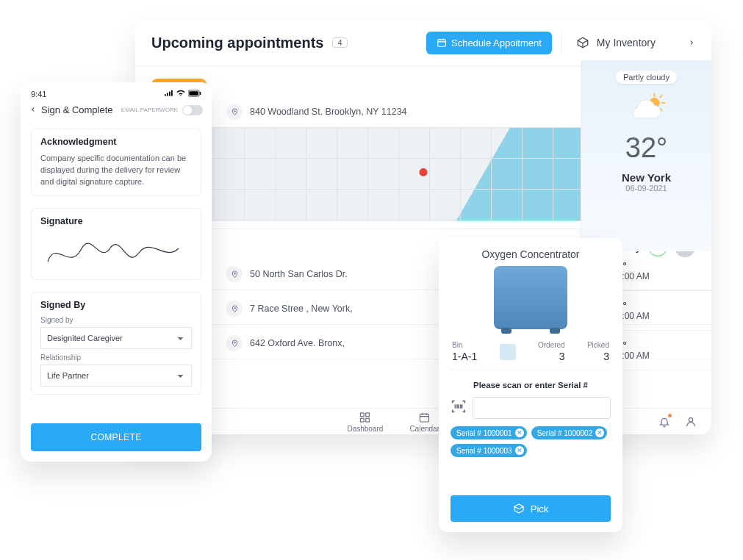  Describe the element at coordinates (150, 110) in the screenshot. I see `email-paperwork-label: EMAIL PAPERWORK` at that location.